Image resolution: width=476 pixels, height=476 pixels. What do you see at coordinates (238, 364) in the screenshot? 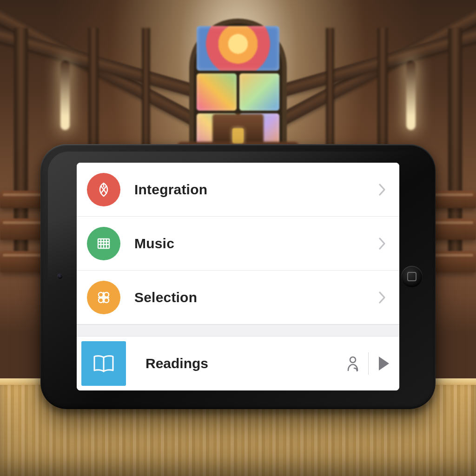
I see `menu-item-readings: Readings` at bounding box center [238, 364].